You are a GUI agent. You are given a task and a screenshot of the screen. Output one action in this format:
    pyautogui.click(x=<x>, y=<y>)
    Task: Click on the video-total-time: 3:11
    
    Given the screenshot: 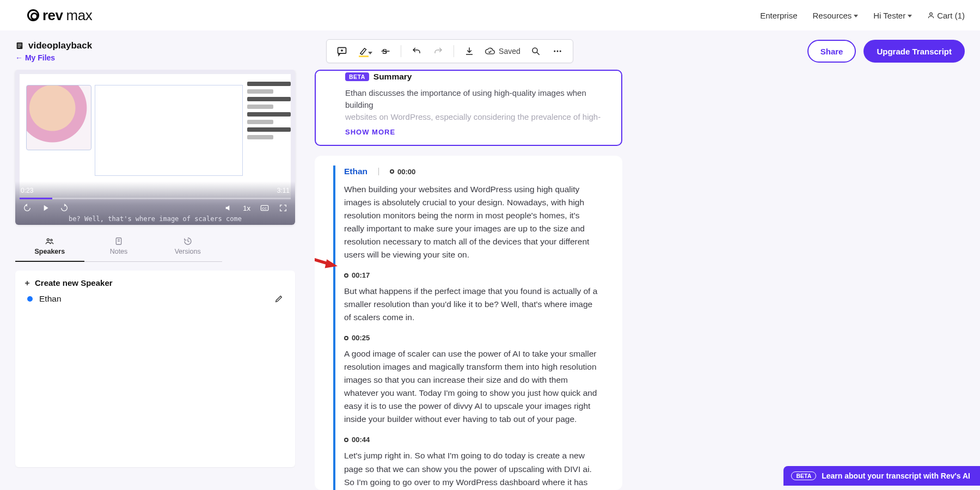 What is the action you would take?
    pyautogui.click(x=283, y=191)
    